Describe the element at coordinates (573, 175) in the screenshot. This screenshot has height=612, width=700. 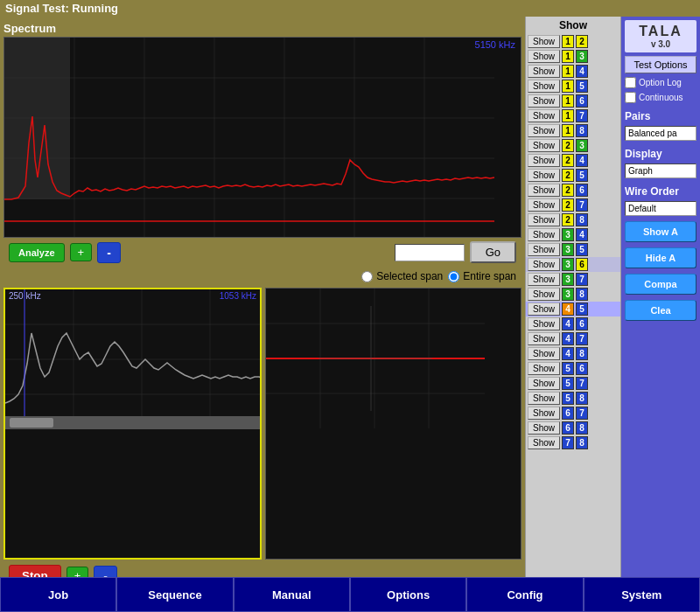
I see `show-row: Show25` at that location.